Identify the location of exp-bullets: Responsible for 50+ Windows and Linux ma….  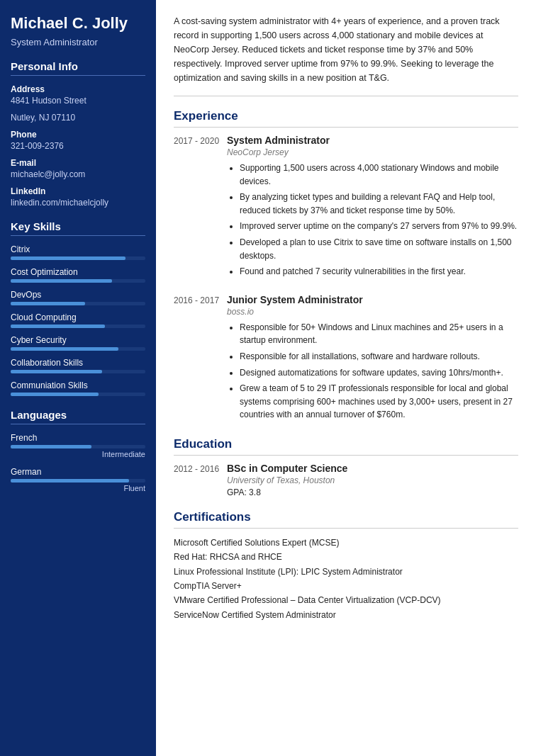
(373, 371).